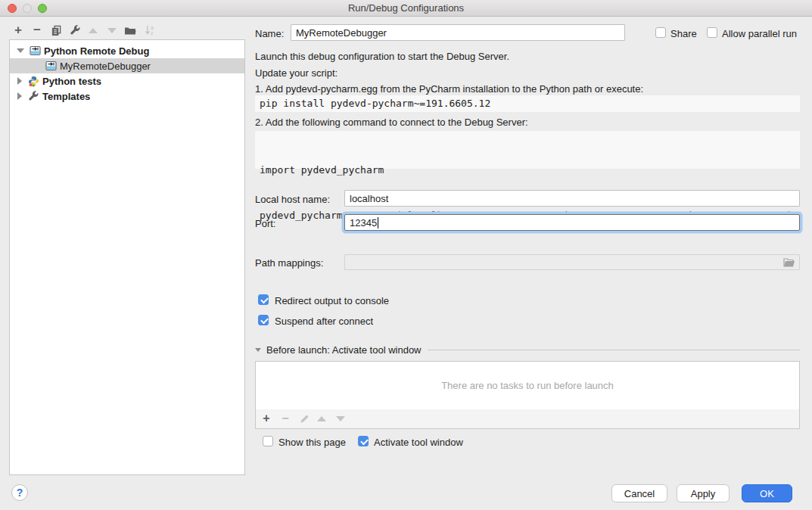  What do you see at coordinates (297, 73) in the screenshot?
I see `instruction-line-2: Update your script:` at bounding box center [297, 73].